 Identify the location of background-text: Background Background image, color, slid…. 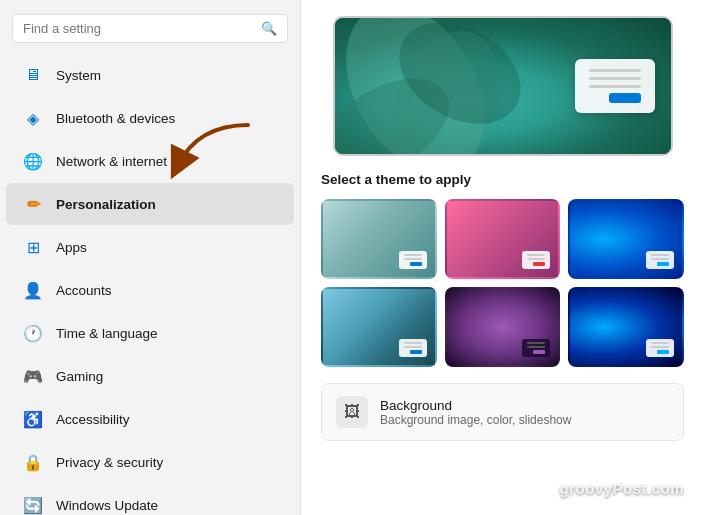
(476, 412).